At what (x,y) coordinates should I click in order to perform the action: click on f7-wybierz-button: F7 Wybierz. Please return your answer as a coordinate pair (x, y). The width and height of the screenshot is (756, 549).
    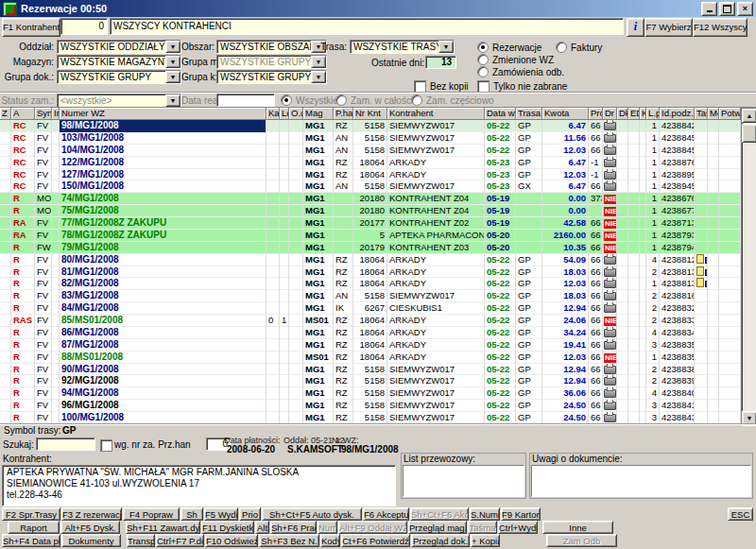
    Looking at the image, I should click on (669, 27).